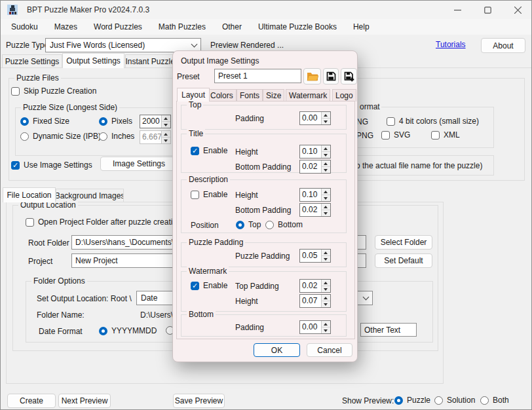 The width and height of the screenshot is (532, 410). I want to click on next-preview-button: Next Preview, so click(85, 401).